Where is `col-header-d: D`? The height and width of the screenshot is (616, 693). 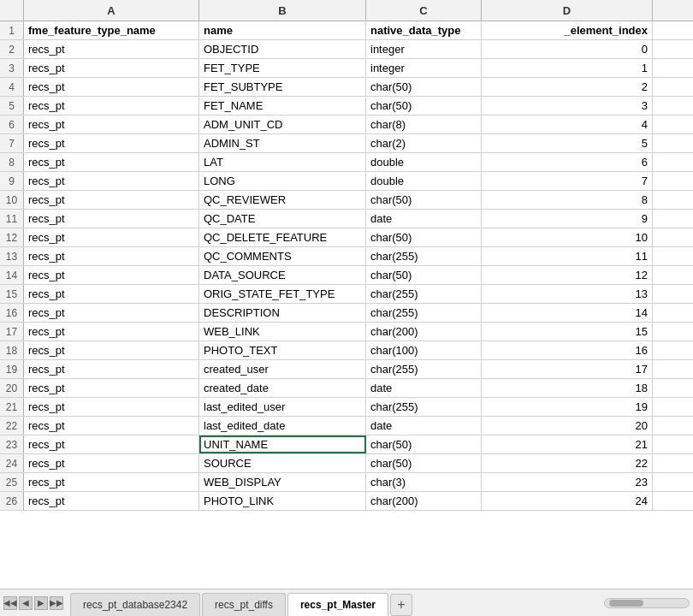
col-header-d: D is located at coordinates (567, 10).